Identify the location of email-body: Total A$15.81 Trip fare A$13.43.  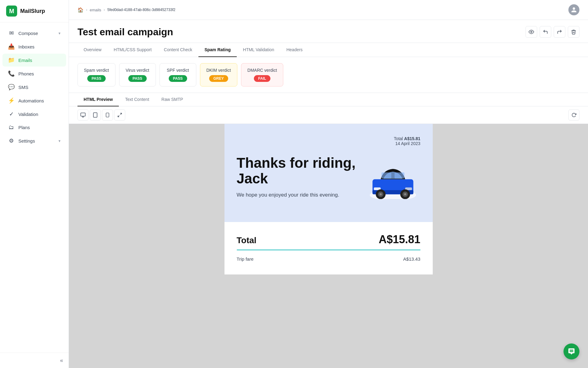
(329, 248).